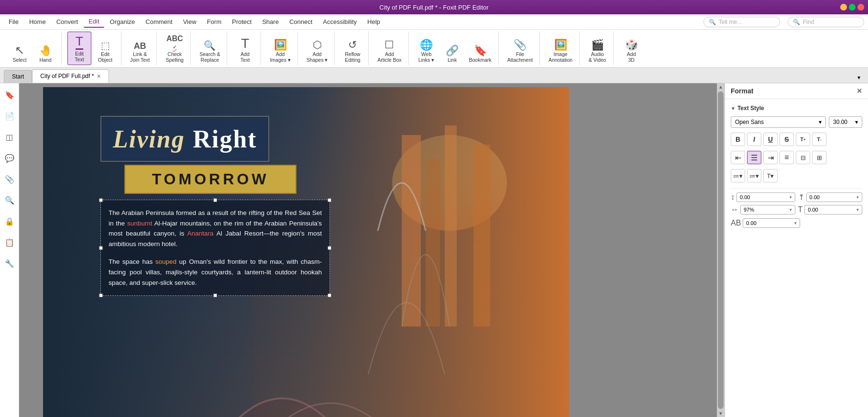 This screenshot has height=417, width=868. Describe the element at coordinates (560, 48) in the screenshot. I see `image-annotation-button: 🖼️ ImageAnnotation` at that location.